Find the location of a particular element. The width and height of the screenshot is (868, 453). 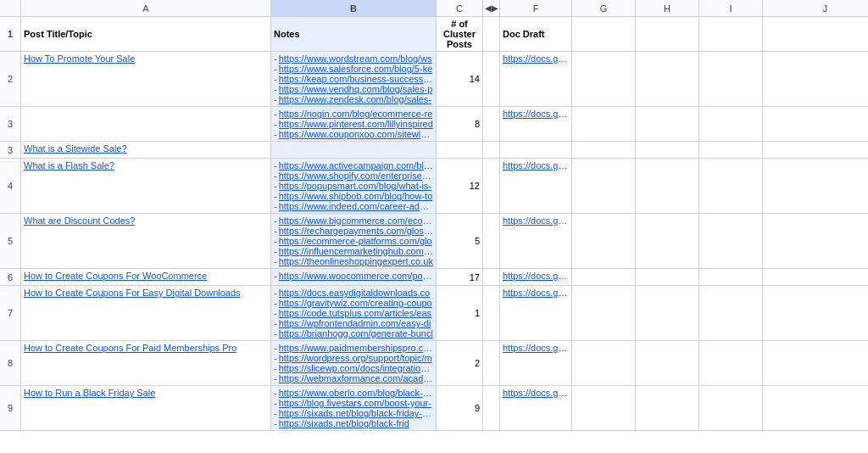

cell-doc-draft: https://docs.google.com/document/d/11eTd… is located at coordinates (536, 79).